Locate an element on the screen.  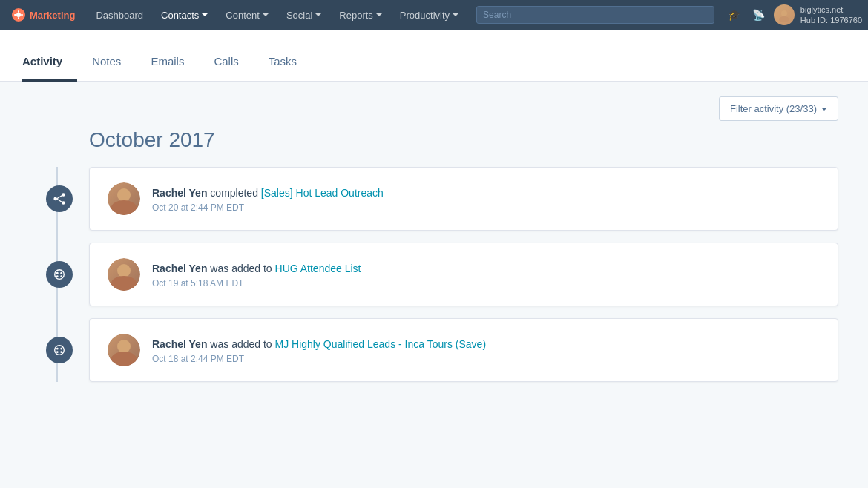
activity-title: Rachel Yen was added to MJ Highly Qualif… is located at coordinates (486, 344).